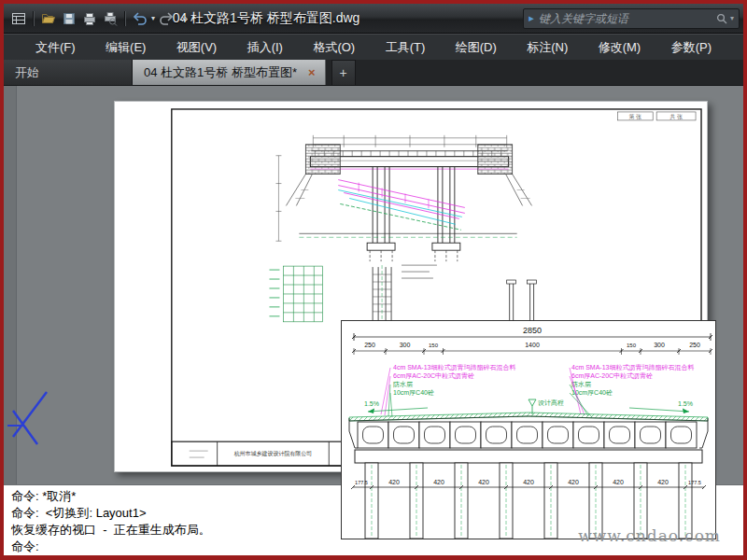 The height and width of the screenshot is (560, 747). Describe the element at coordinates (725, 19) in the screenshot. I see `search-extra-icons: ▾` at that location.